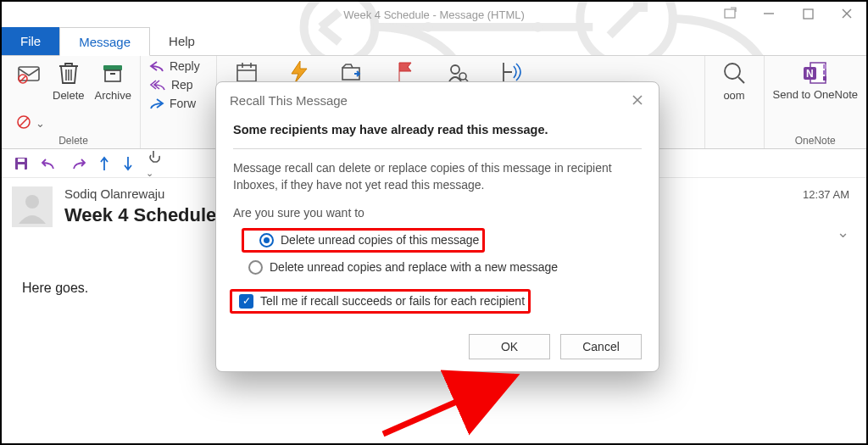 The width and height of the screenshot is (868, 445). I want to click on dialog-title: Recall This Message, so click(288, 100).